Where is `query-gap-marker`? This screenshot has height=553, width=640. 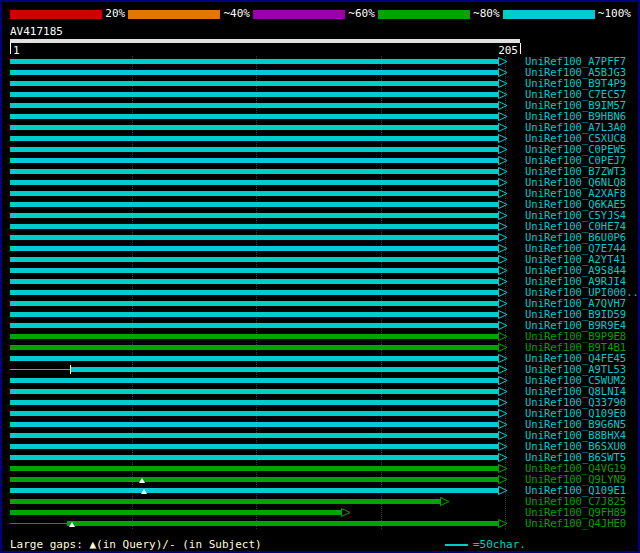
query-gap-marker is located at coordinates (142, 480).